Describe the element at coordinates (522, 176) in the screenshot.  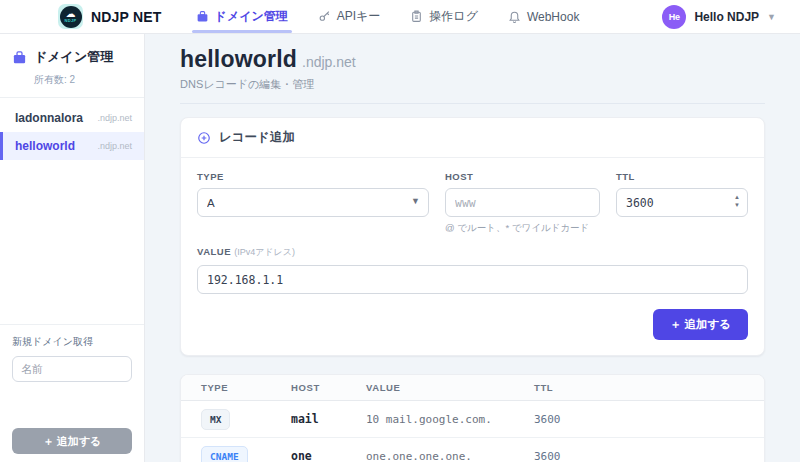
I see `host-label: HOST` at that location.